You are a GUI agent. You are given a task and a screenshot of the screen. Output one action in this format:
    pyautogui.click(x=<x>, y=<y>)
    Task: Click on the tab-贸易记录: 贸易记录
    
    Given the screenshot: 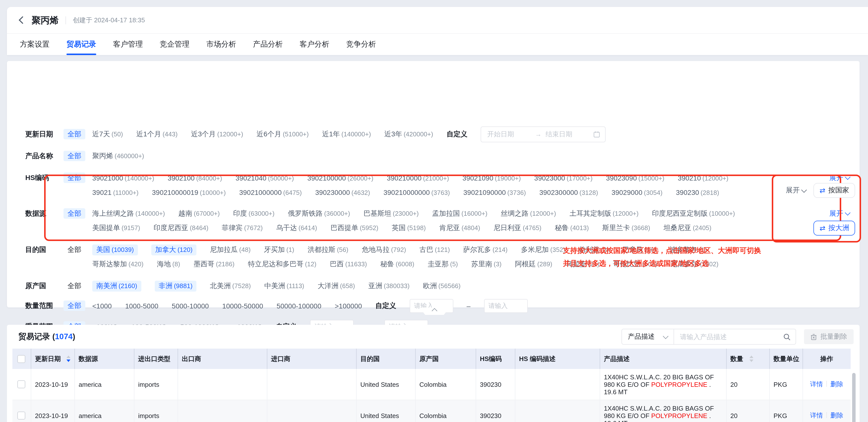 What is the action you would take?
    pyautogui.click(x=82, y=44)
    